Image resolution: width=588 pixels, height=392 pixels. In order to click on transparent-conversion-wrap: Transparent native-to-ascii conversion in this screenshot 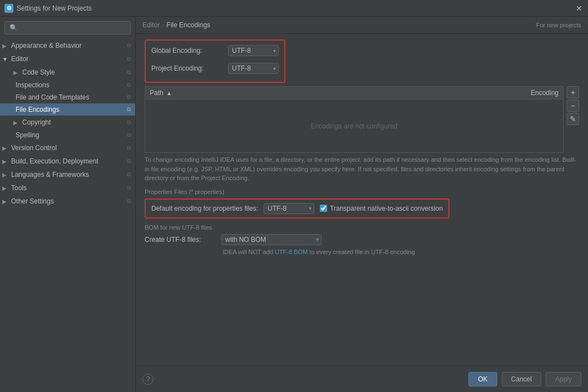, I will do `click(382, 209)`.